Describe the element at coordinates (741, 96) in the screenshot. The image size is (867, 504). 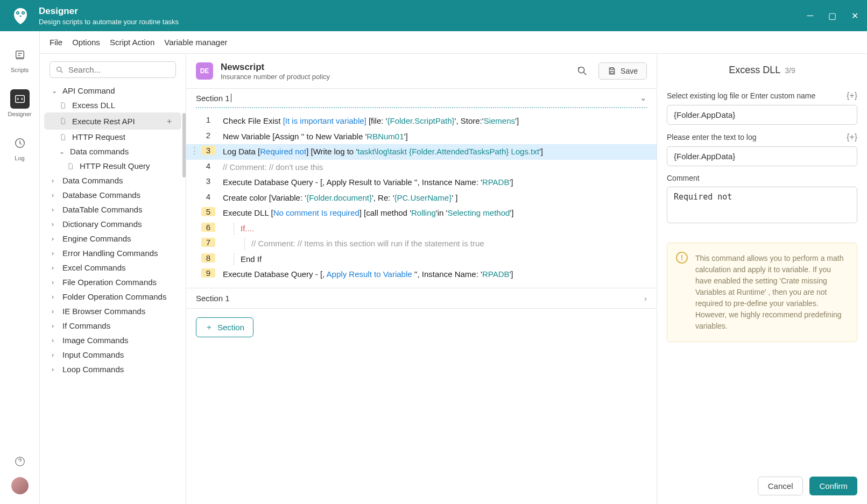
I see `field-label-log-file: Select existing log file or Enter custom…` at that location.